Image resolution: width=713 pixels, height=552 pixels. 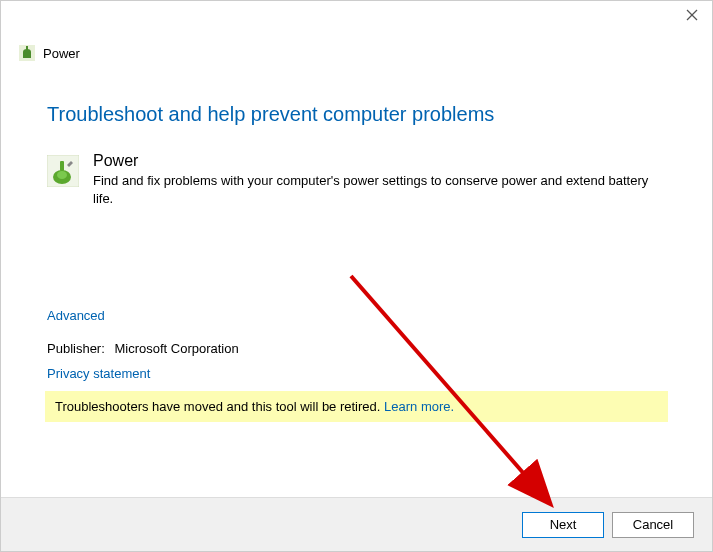 What do you see at coordinates (98, 374) in the screenshot?
I see `privacy-link: Privacy statement` at bounding box center [98, 374].